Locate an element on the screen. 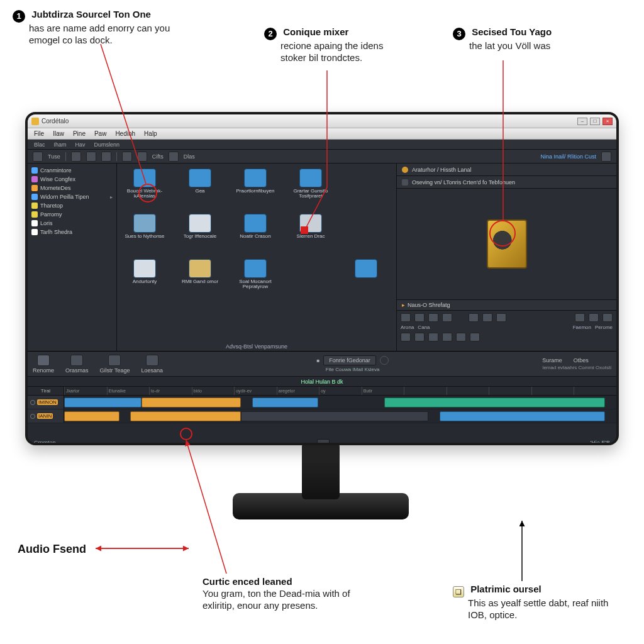 This screenshot has height=644, width=644. settings-icon is located at coordinates (384, 360).